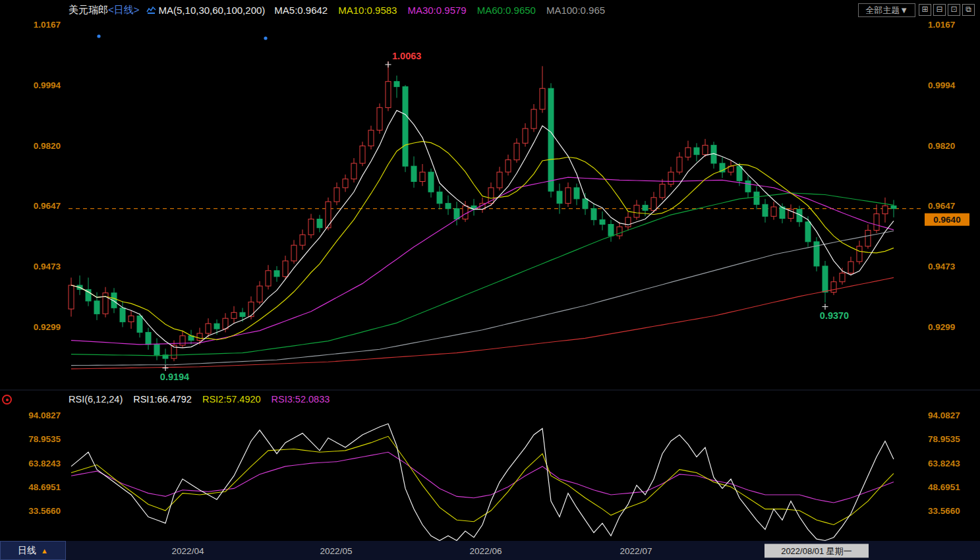  What do you see at coordinates (45, 415) in the screenshot?
I see `rsi-axis-label-left: 94.0827` at bounding box center [45, 415].